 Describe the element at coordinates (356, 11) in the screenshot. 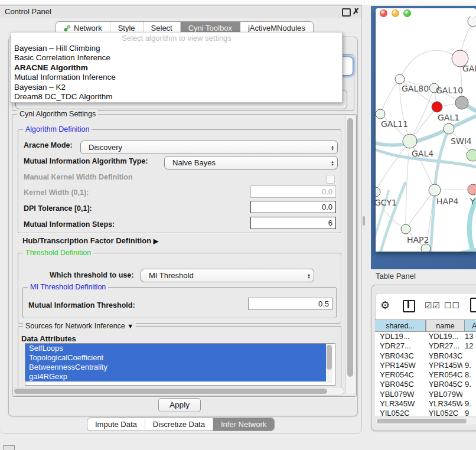

I see `close-icon: ✗` at that location.